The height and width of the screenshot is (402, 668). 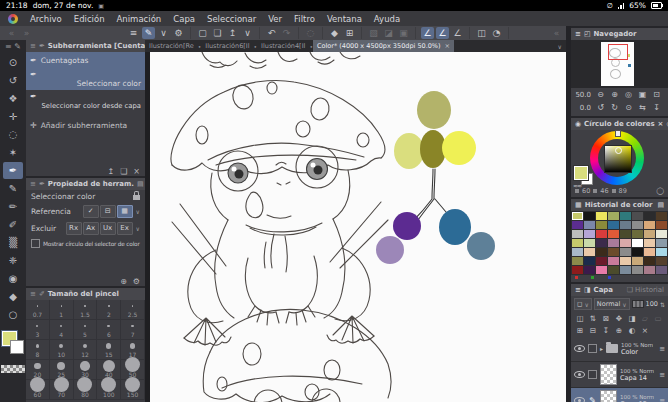 I want to click on undo-icon: ↶, so click(x=272, y=33).